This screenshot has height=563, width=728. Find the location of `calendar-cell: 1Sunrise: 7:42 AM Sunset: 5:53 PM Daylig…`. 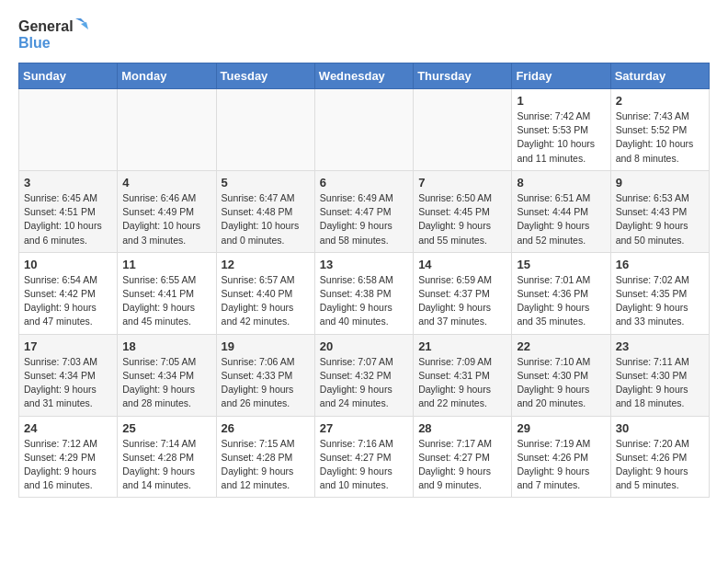

calendar-cell: 1Sunrise: 7:42 AM Sunset: 5:53 PM Daylig… is located at coordinates (561, 131).